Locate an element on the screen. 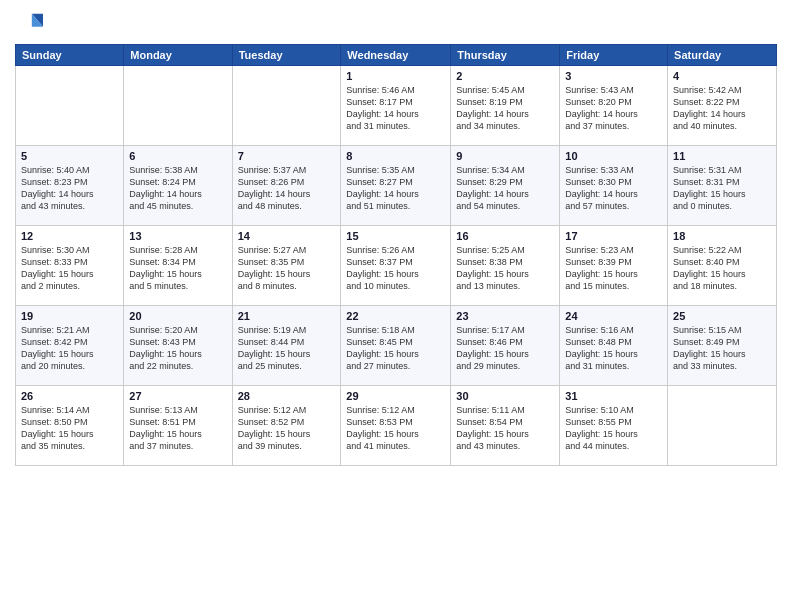 The width and height of the screenshot is (792, 612). day-info: Sunrise: 5:40 AM Sunset: 8:23 PM Dayligh… is located at coordinates (70, 188).